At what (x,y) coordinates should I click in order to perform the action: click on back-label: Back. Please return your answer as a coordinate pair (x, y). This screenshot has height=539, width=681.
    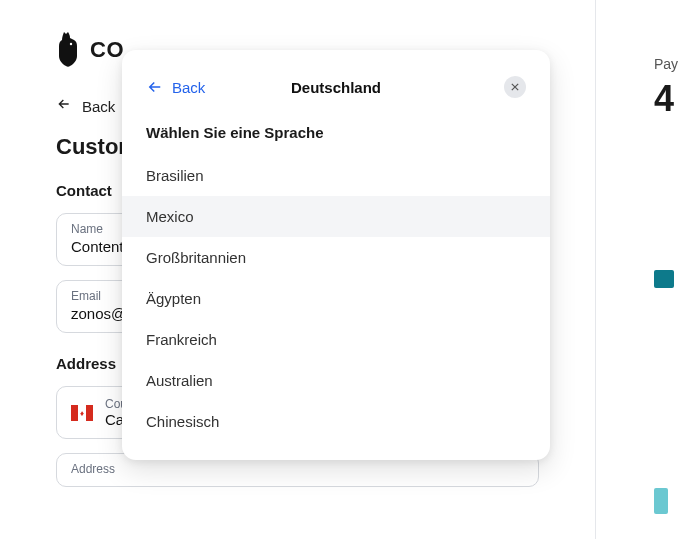
    Looking at the image, I should click on (98, 106).